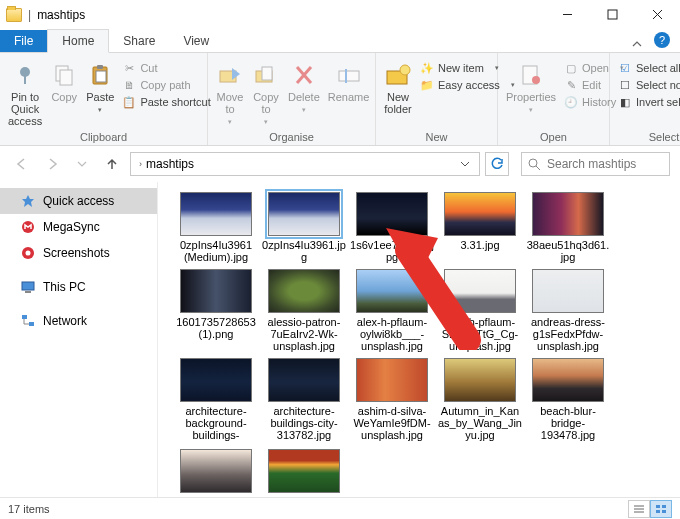  I want to click on maximize-button, so click(612, 14).